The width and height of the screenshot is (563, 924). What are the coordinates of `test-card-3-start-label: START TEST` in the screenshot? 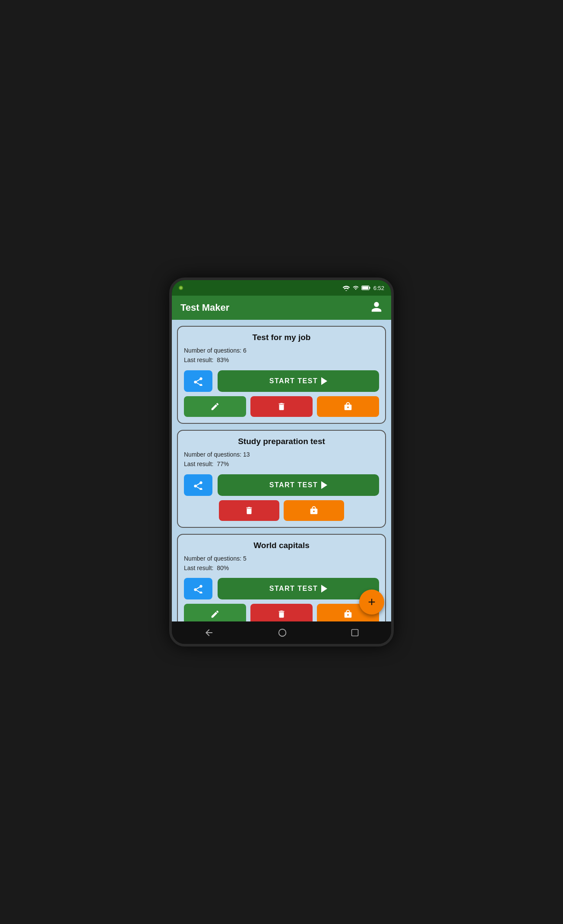 It's located at (294, 589).